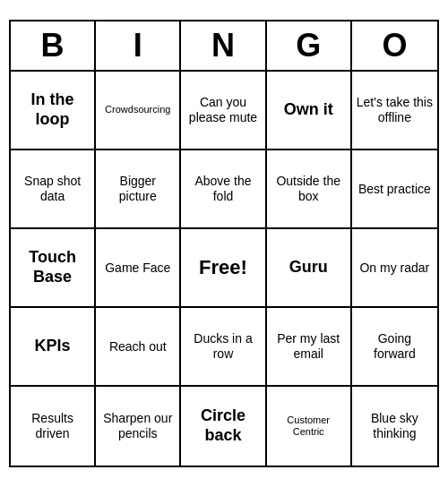  What do you see at coordinates (394, 111) in the screenshot?
I see `bingo-cell: Let's take this offline` at bounding box center [394, 111].